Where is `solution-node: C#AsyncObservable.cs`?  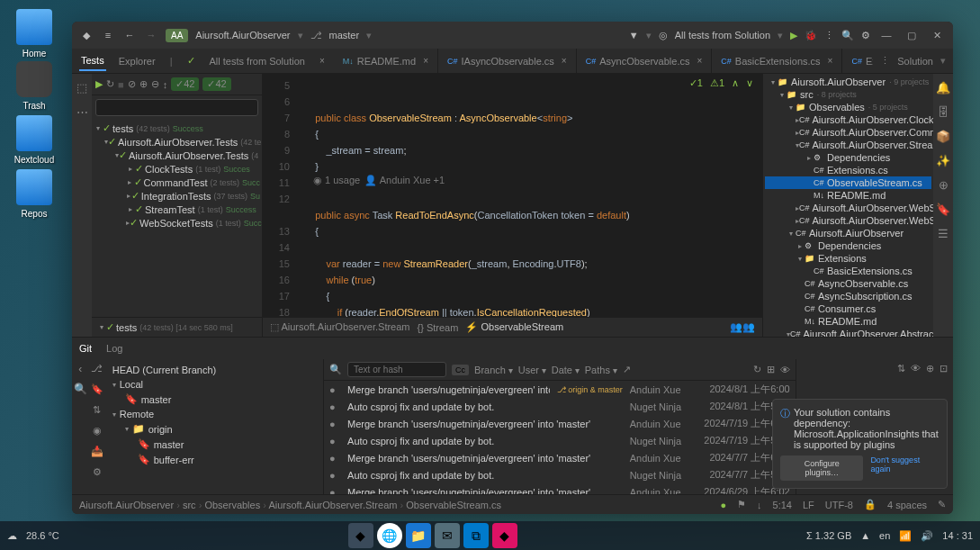
solution-node: C#AsyncObservable.cs is located at coordinates (848, 284).